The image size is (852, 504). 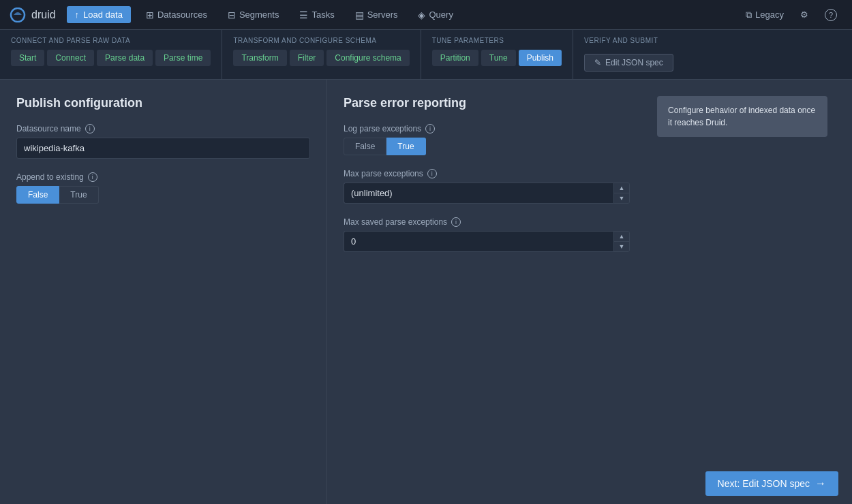 I want to click on steps-tune: Partition Tune Publish, so click(x=497, y=58).